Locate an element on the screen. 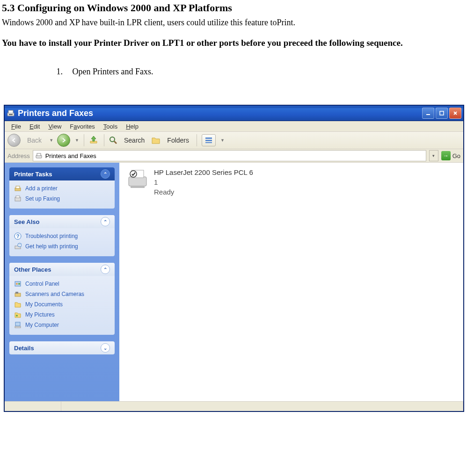 The image size is (467, 476). go-icon: → is located at coordinates (446, 156).